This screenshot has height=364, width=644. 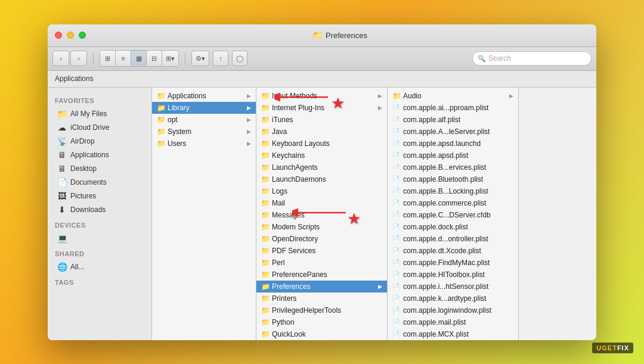 What do you see at coordinates (62, 210) in the screenshot?
I see `downloads-icon: ⬇` at bounding box center [62, 210].